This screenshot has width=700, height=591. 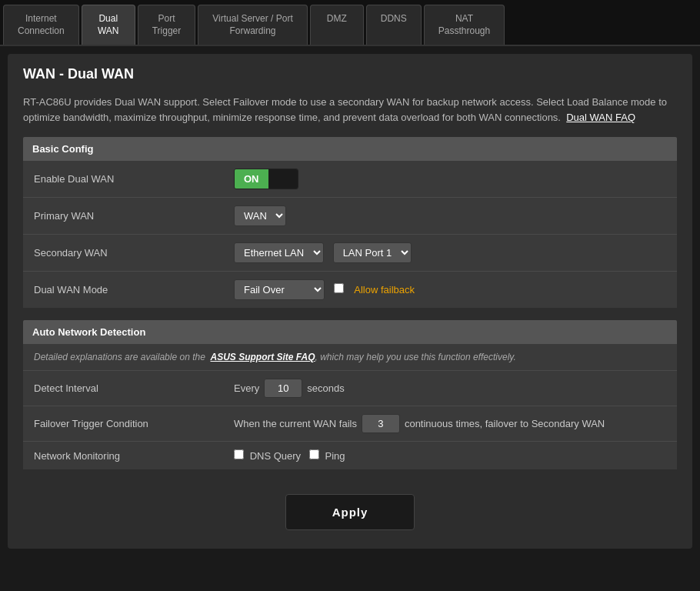 I want to click on failover-suffix: continuous times, failover to Secondary …, so click(x=505, y=423).